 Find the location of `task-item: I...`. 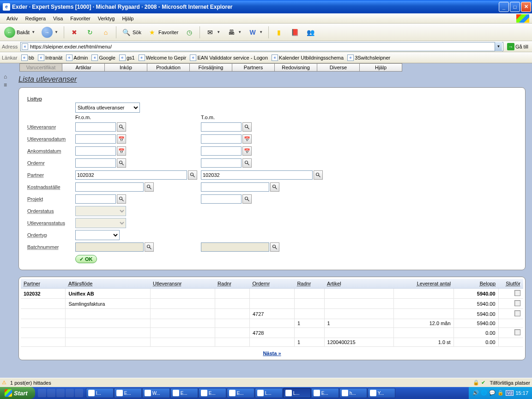

task-item: I... is located at coordinates (100, 393).